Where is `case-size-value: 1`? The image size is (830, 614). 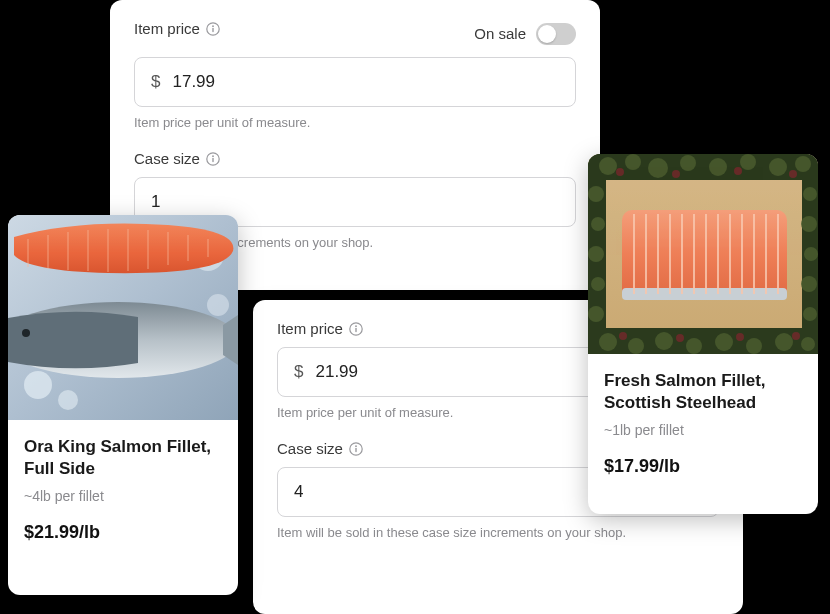 case-size-value: 1 is located at coordinates (156, 202).